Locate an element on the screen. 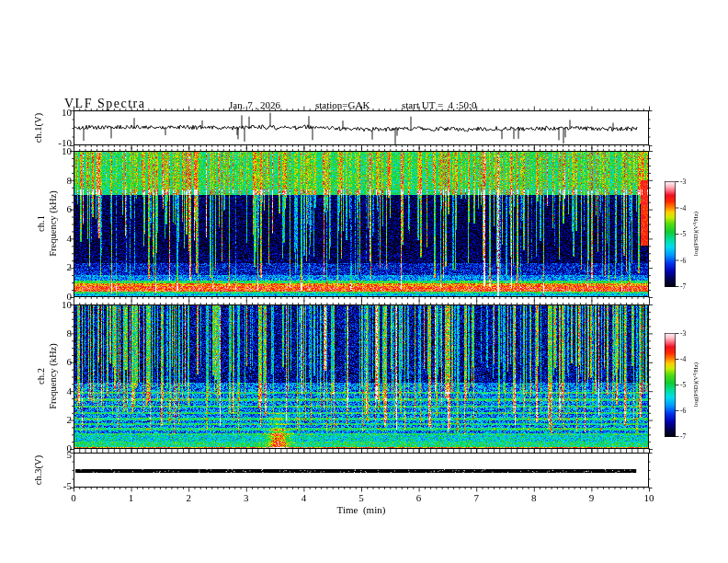 This screenshot has width=728, height=563. colorbar2-tick-label: -4 is located at coordinates (683, 359).